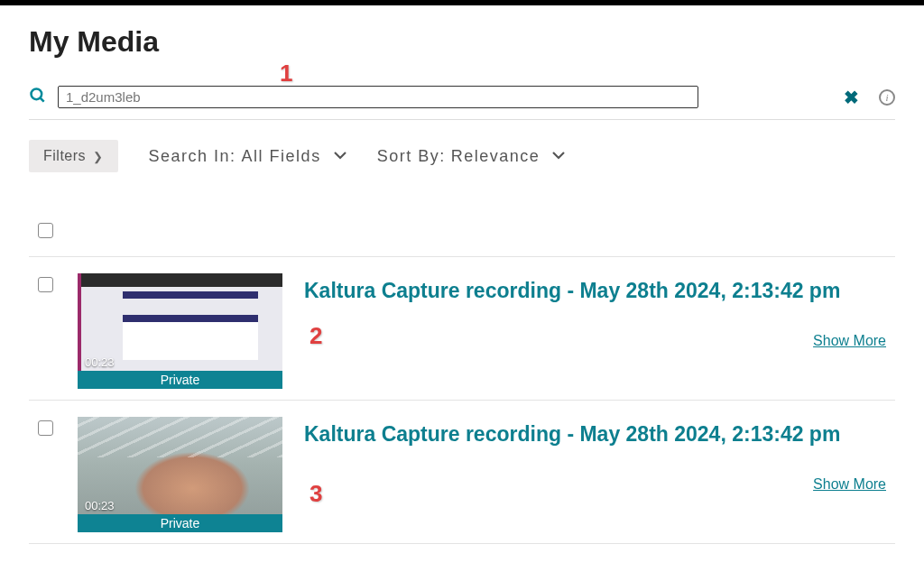  Describe the element at coordinates (316, 494) in the screenshot. I see `annotation-3: 3` at that location.